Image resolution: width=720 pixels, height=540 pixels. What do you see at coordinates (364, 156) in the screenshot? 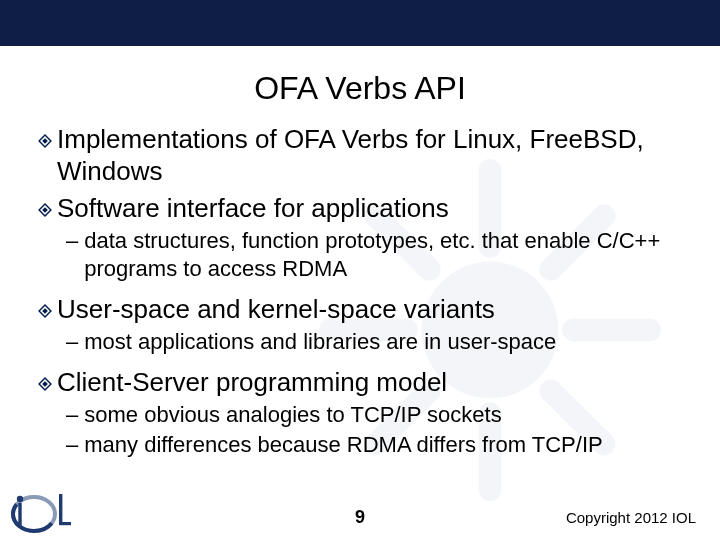
I see `bullet-item: Implementations of OFA Verbs for Linux, …` at bounding box center [364, 156].